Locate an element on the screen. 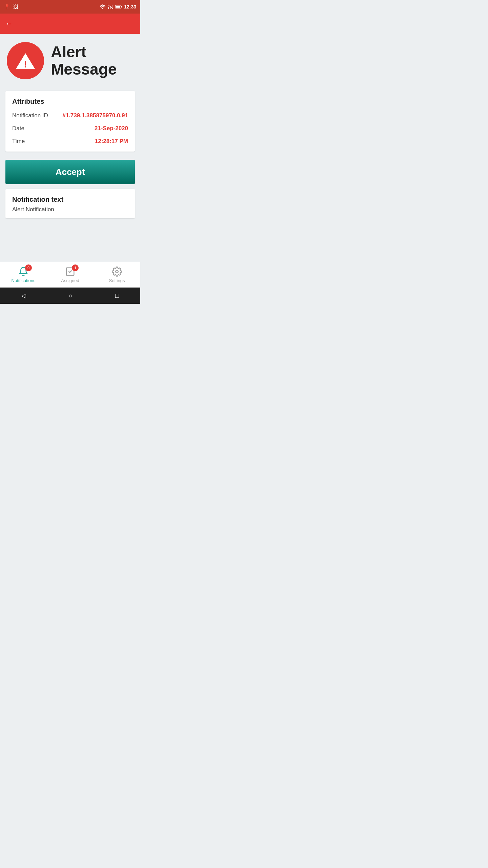 This screenshot has width=488, height=868. notification-text-content: Alert Notification is located at coordinates (70, 210).